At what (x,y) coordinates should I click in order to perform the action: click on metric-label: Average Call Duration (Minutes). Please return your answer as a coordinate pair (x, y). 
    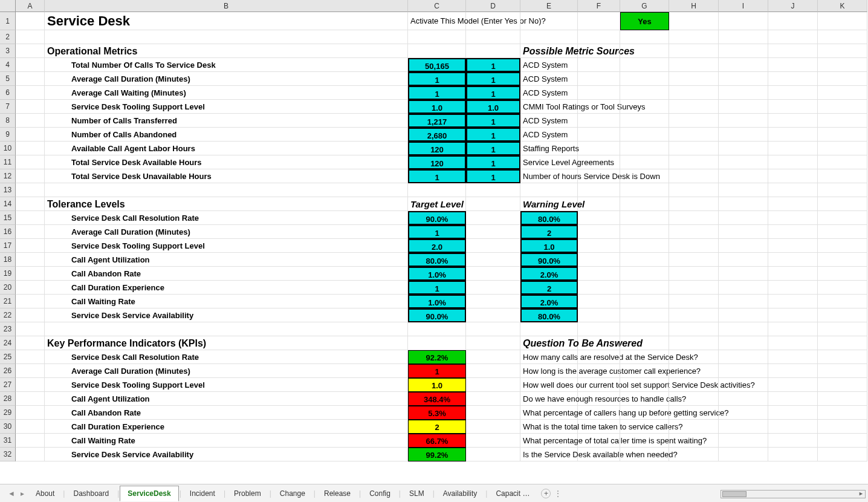
    Looking at the image, I should click on (226, 79).